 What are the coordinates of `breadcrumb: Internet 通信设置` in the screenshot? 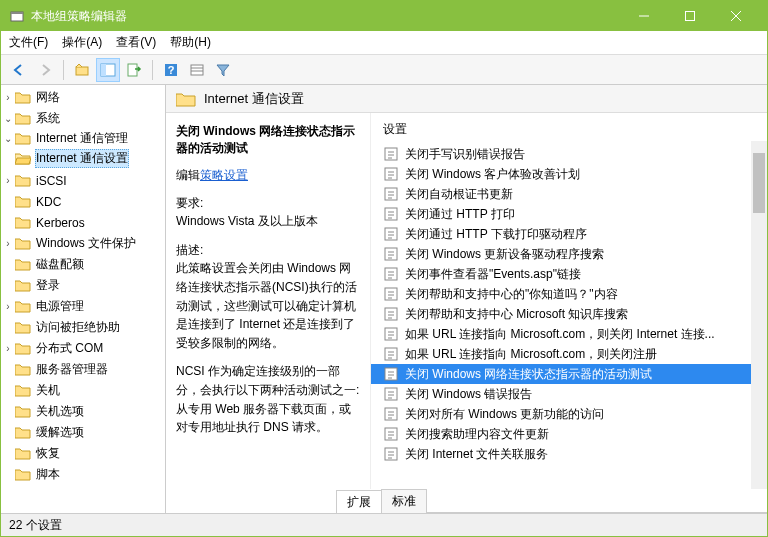 It's located at (466, 99).